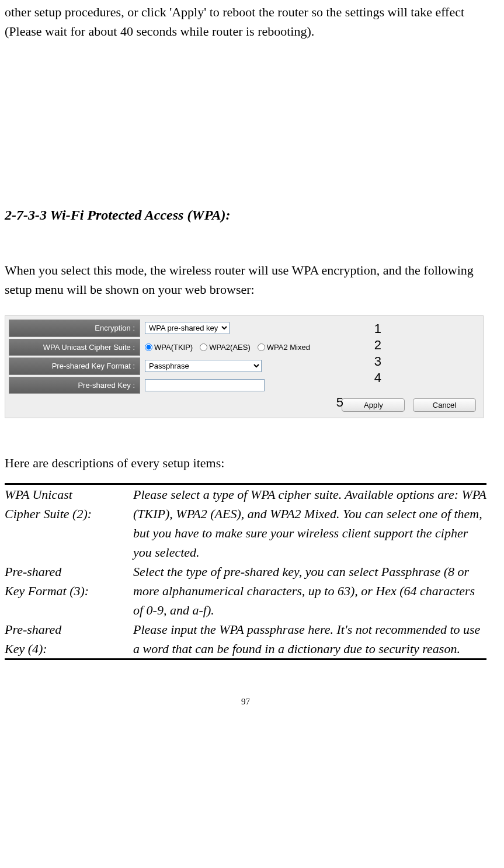 The height and width of the screenshot is (868, 504). What do you see at coordinates (373, 405) in the screenshot?
I see `apply-button: Apply` at bounding box center [373, 405].